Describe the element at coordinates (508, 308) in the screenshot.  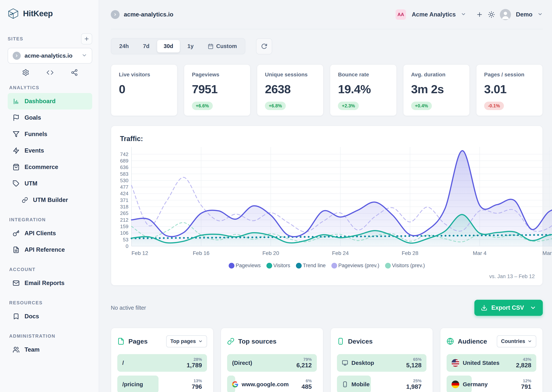
I see `export-csv-button: Export CSV` at that location.